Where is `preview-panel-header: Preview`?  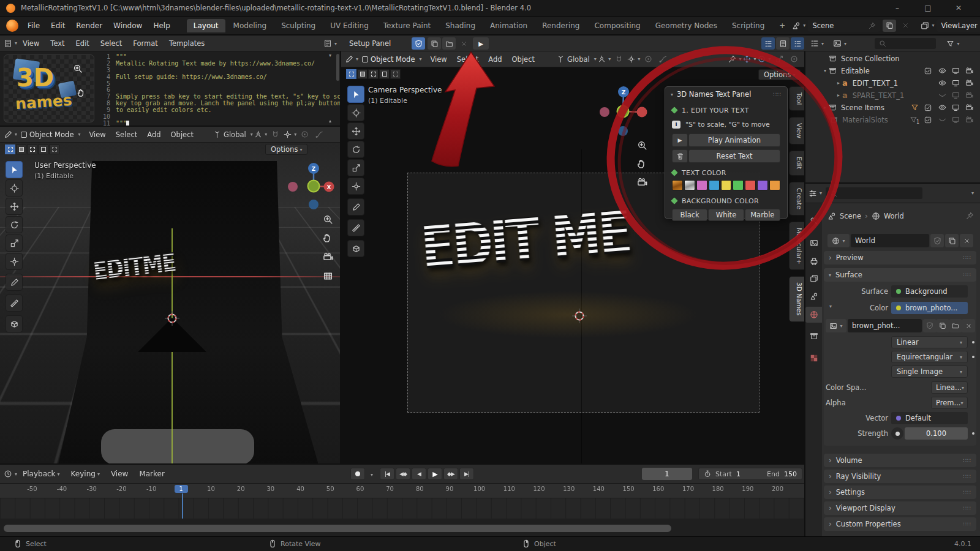
preview-panel-header: Preview is located at coordinates (900, 258).